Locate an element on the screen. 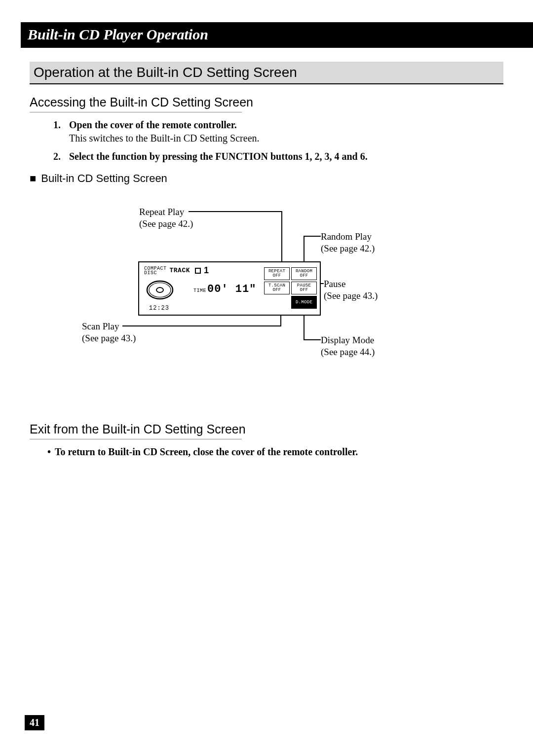 The width and height of the screenshot is (533, 756). step-2: 2. Select the function by pressing the F… is located at coordinates (278, 157).